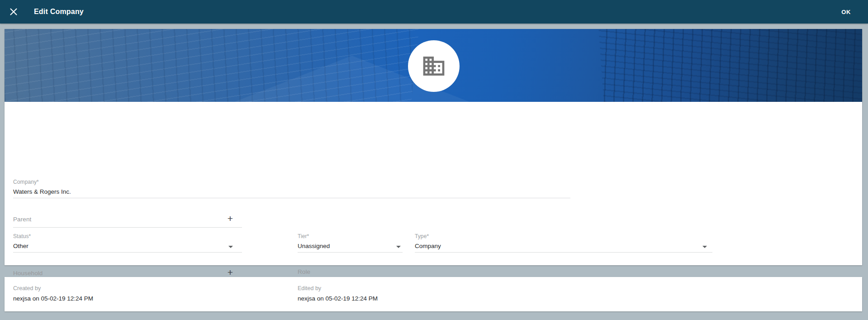 The height and width of the screenshot is (320, 868). What do you see at coordinates (730, 65) in the screenshot?
I see `banner-buildings-right-decoration` at bounding box center [730, 65].